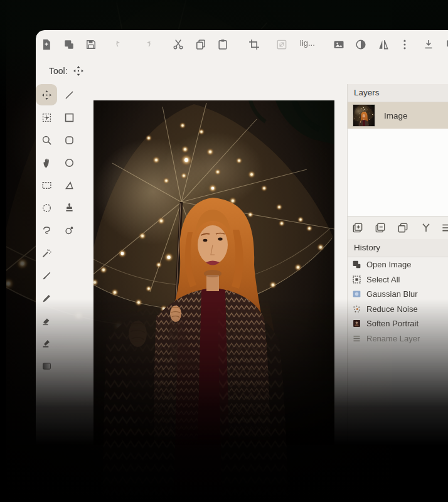 The width and height of the screenshot is (448, 502). What do you see at coordinates (426, 228) in the screenshot?
I see `merge-layers-icon` at bounding box center [426, 228].